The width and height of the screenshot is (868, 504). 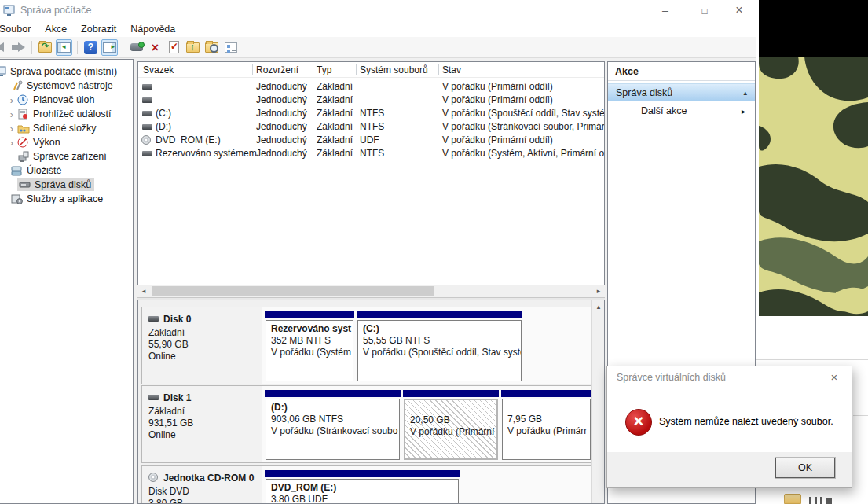 What do you see at coordinates (148, 113) in the screenshot?
I see `volume-icon` at bounding box center [148, 113].